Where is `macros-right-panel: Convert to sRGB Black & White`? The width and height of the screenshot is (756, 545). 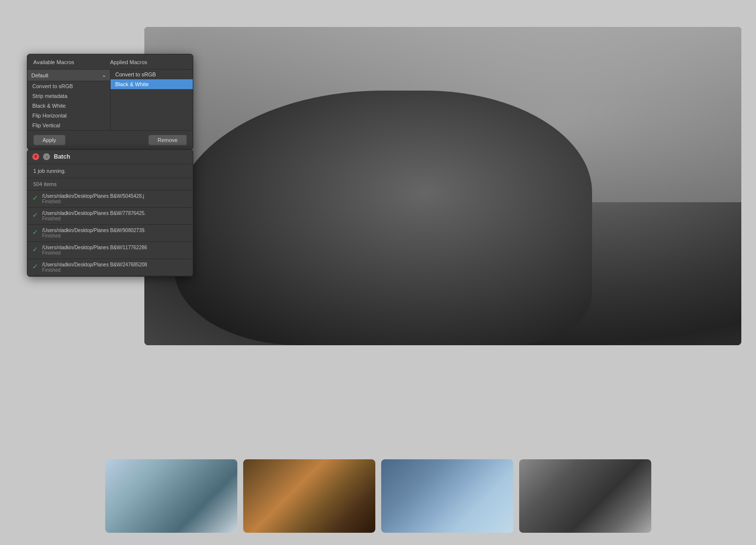
macros-right-panel: Convert to sRGB Black & White is located at coordinates (152, 100).